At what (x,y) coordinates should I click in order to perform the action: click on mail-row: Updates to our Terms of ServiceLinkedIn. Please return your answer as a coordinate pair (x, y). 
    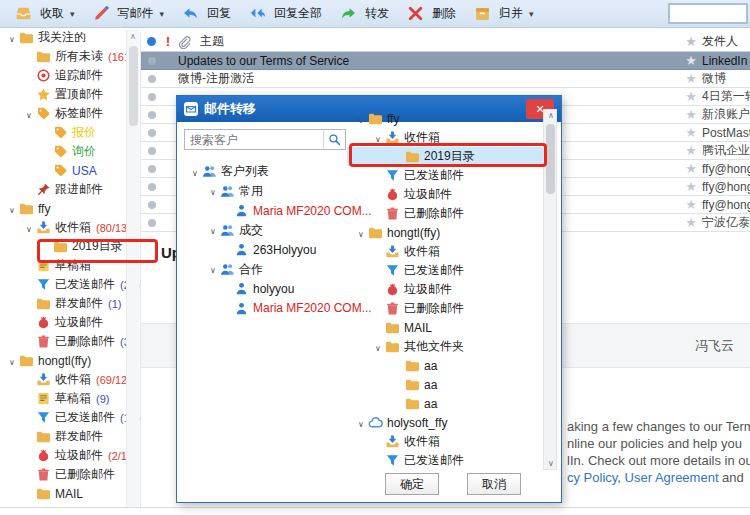
    Looking at the image, I should click on (446, 61).